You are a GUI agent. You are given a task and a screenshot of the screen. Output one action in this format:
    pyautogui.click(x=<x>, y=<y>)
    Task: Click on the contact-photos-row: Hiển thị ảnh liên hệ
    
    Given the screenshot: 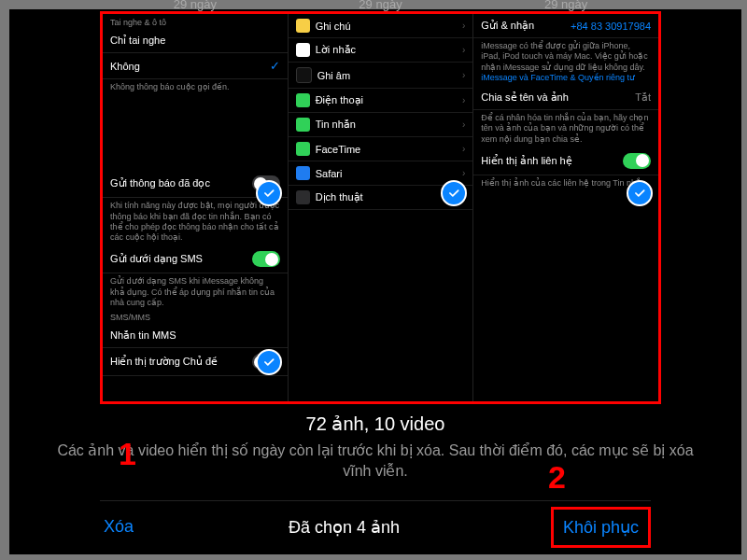 What is the action you would take?
    pyautogui.click(x=566, y=161)
    